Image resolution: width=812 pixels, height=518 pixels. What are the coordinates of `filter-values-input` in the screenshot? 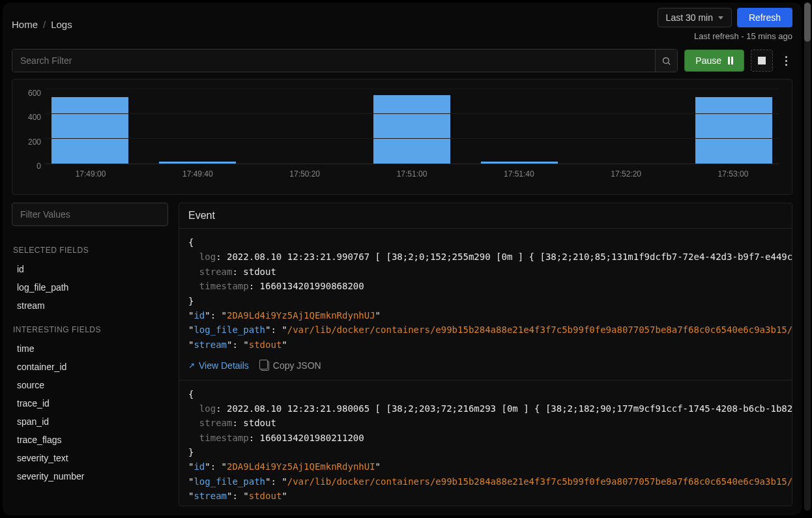 It's located at (90, 214).